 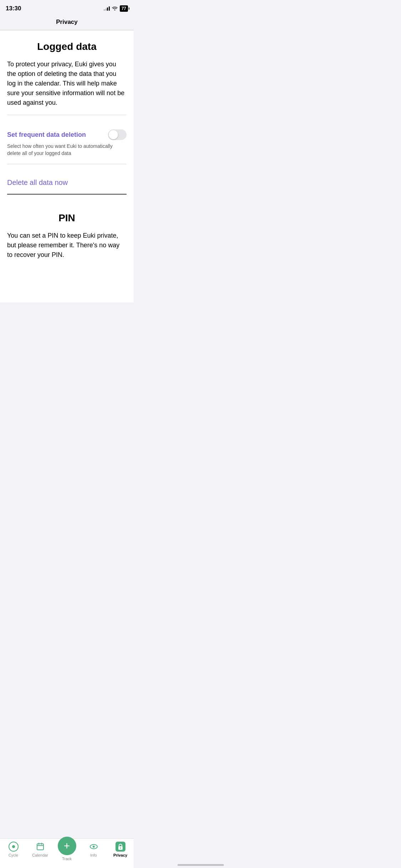 I want to click on pin-body: You can set a PIN to keep Euki private, …, so click(x=67, y=245).